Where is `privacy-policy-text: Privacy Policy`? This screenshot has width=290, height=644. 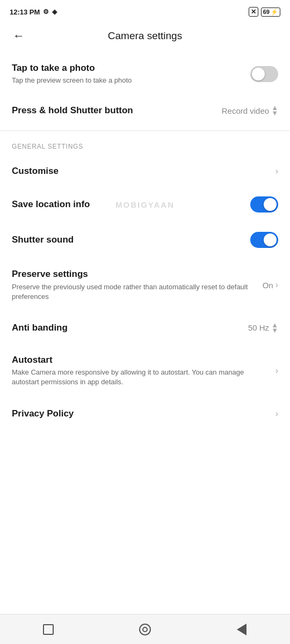 privacy-policy-text: Privacy Policy is located at coordinates (144, 414).